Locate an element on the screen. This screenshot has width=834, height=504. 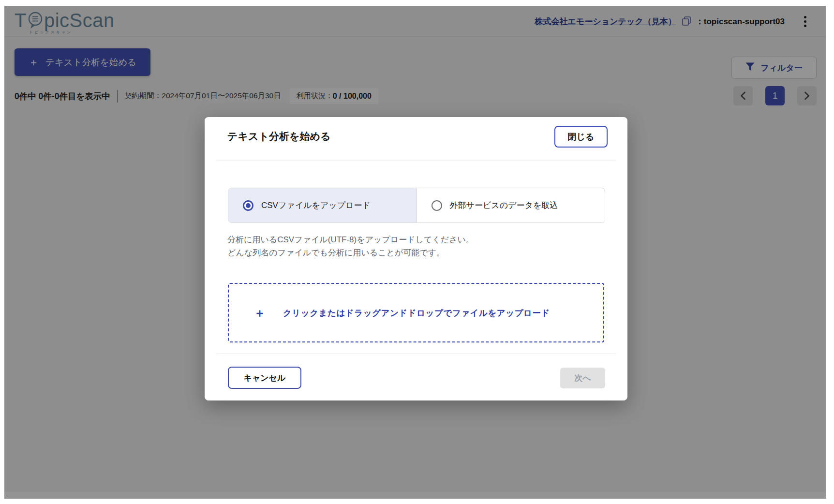
option-csv-upload-label: CSVファイルをアップロード is located at coordinates (316, 205).